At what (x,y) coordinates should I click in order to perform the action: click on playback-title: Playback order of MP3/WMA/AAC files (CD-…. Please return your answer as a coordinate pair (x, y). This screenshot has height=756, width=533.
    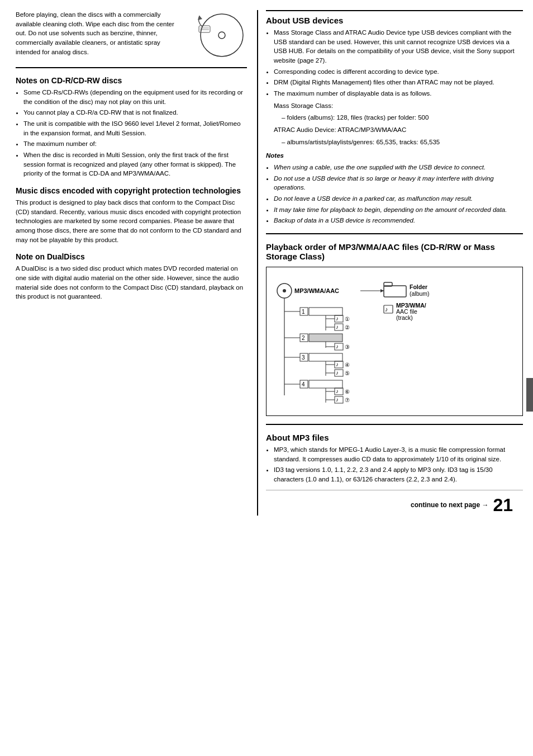
    Looking at the image, I should click on (394, 252).